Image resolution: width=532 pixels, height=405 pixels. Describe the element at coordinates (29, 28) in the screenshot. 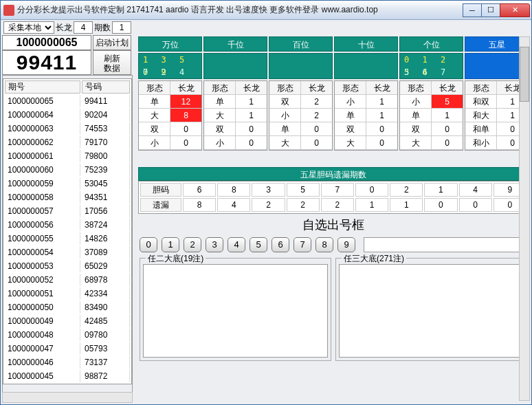

I see `source-select: 采集本地` at that location.